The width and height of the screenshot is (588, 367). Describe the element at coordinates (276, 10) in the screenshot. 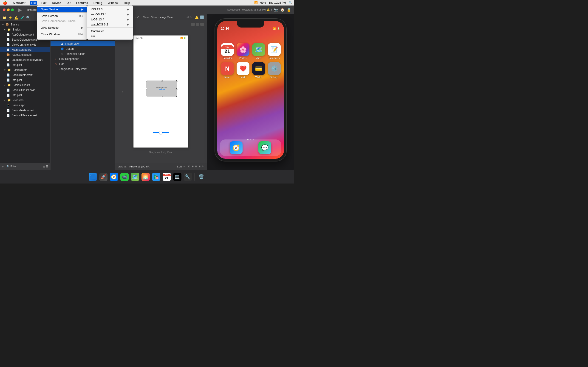

I see `camera-icon: 📷` at that location.